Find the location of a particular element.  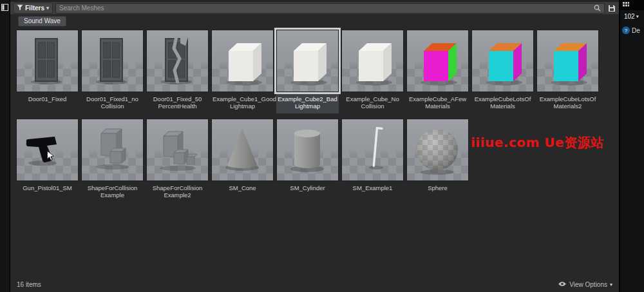

pistol-icon is located at coordinates (48, 150).